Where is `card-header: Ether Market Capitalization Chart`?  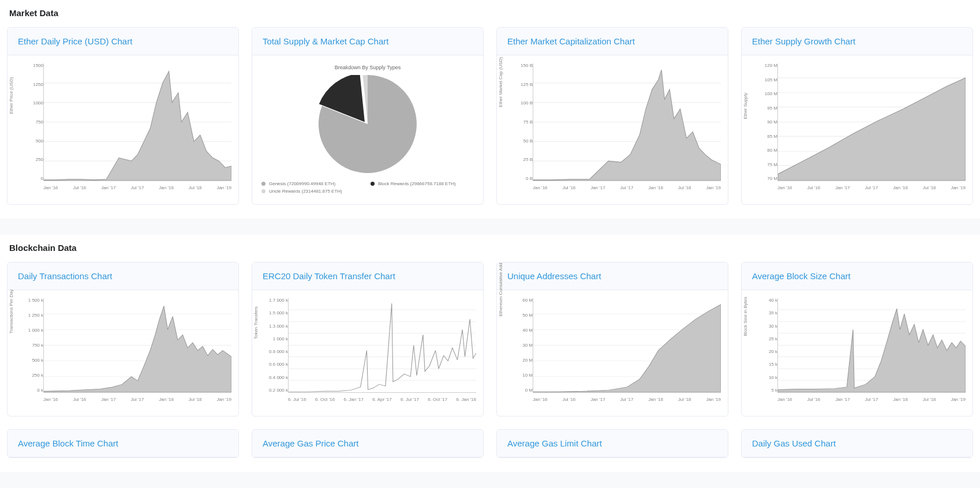 card-header: Ether Market Capitalization Chart is located at coordinates (612, 42).